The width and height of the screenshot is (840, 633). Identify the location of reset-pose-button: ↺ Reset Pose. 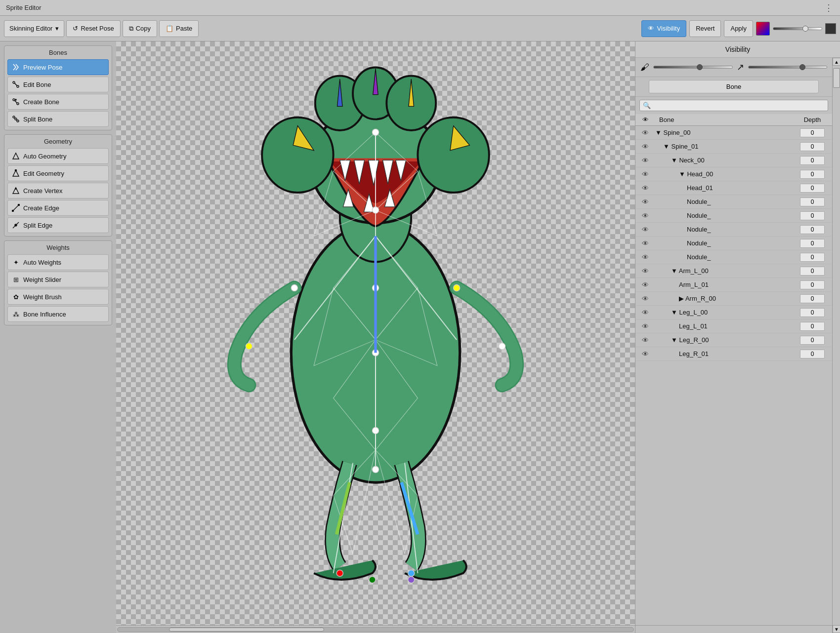
(93, 29).